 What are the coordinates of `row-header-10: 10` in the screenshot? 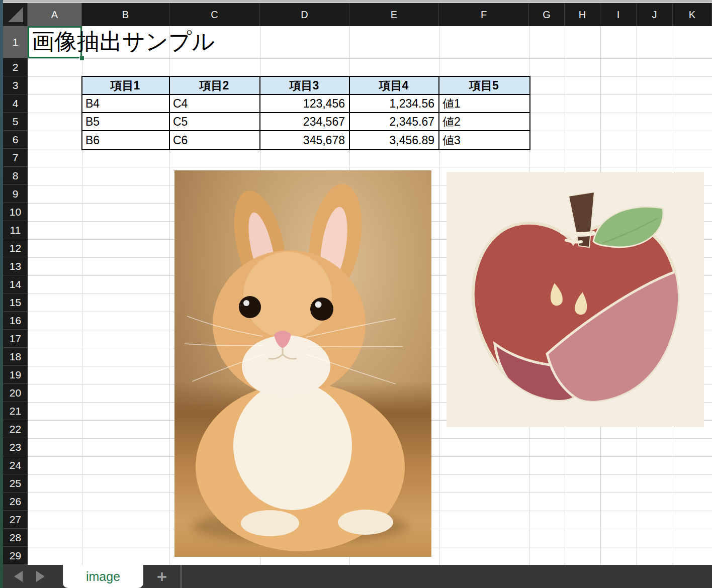 It's located at (15, 212).